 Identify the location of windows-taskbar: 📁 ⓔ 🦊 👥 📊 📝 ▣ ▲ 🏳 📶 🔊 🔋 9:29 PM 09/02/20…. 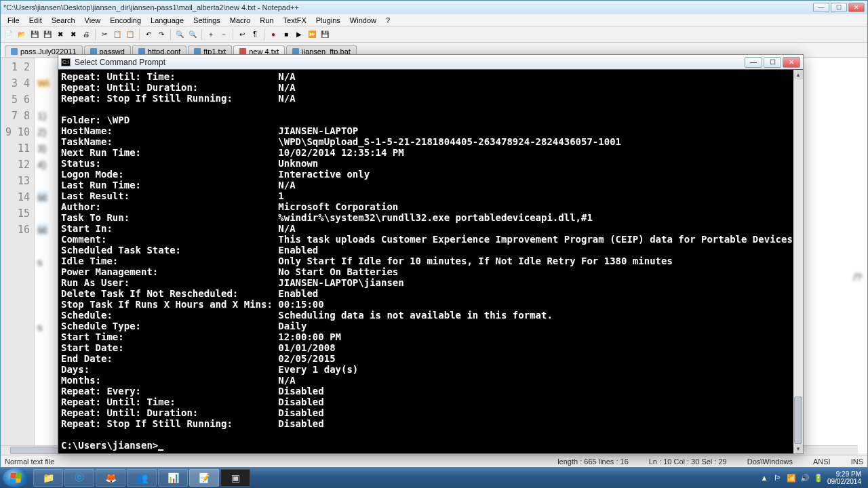
(434, 478).